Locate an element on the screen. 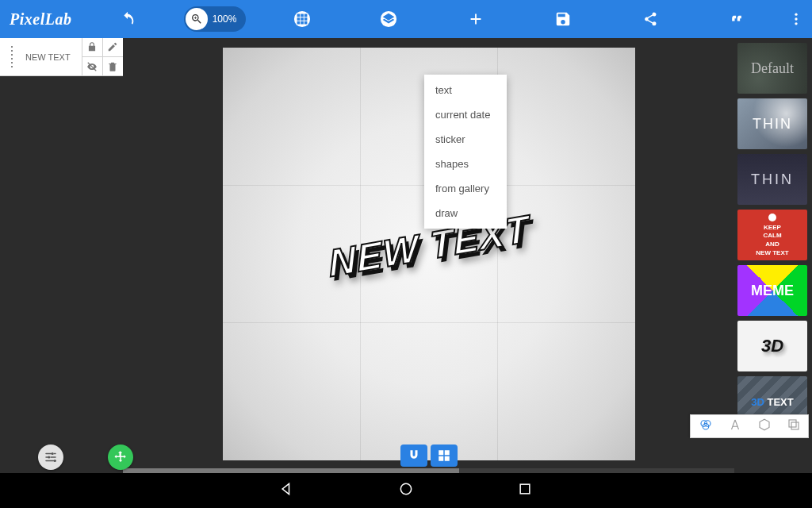 The height and width of the screenshot is (508, 812). preset-meme: MEME is located at coordinates (772, 291).